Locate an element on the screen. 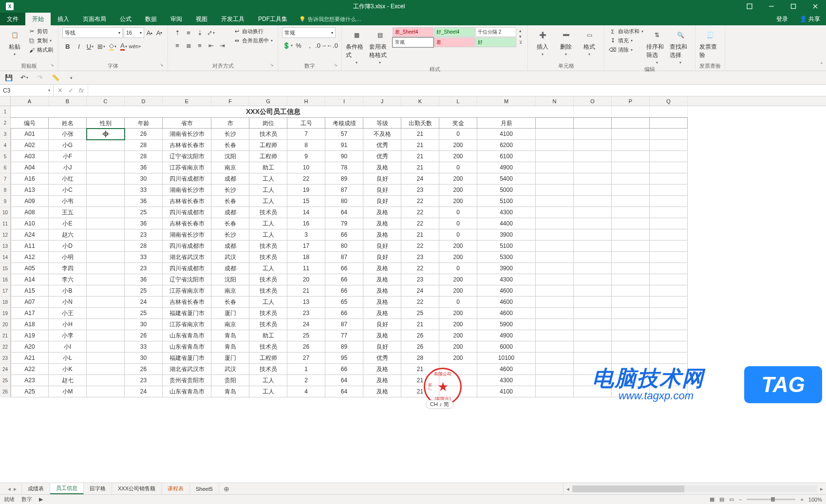  ime-indicator: CH ♪ 简 is located at coordinates (439, 404).